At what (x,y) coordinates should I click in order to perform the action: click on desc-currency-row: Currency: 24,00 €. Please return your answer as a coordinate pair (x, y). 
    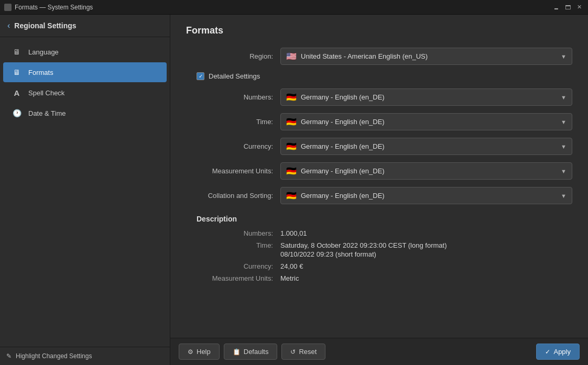
    Looking at the image, I should click on (379, 266).